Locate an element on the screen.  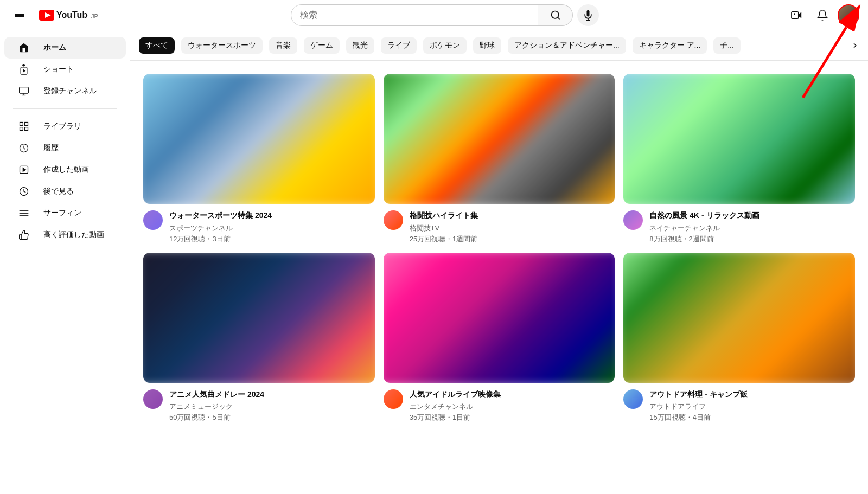
sidebar-label-subscriptions: 登録チャンネル is located at coordinates (70, 91).